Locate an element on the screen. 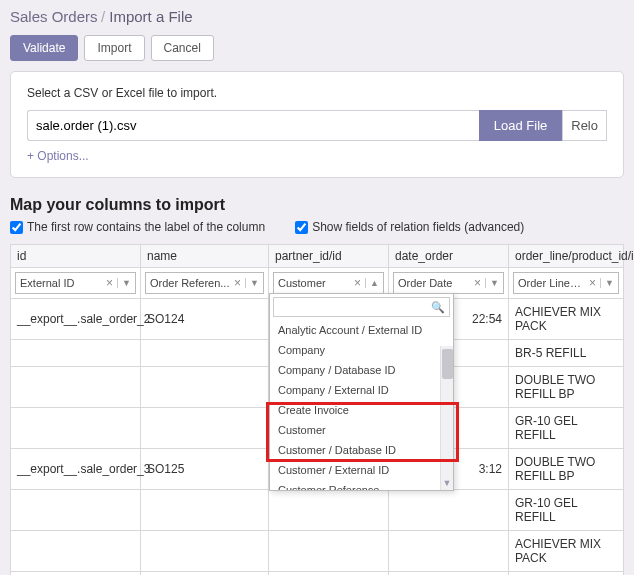 Image resolution: width=634 pixels, height=575 pixels. dropdown-item: Customer / External ID is located at coordinates (362, 470).